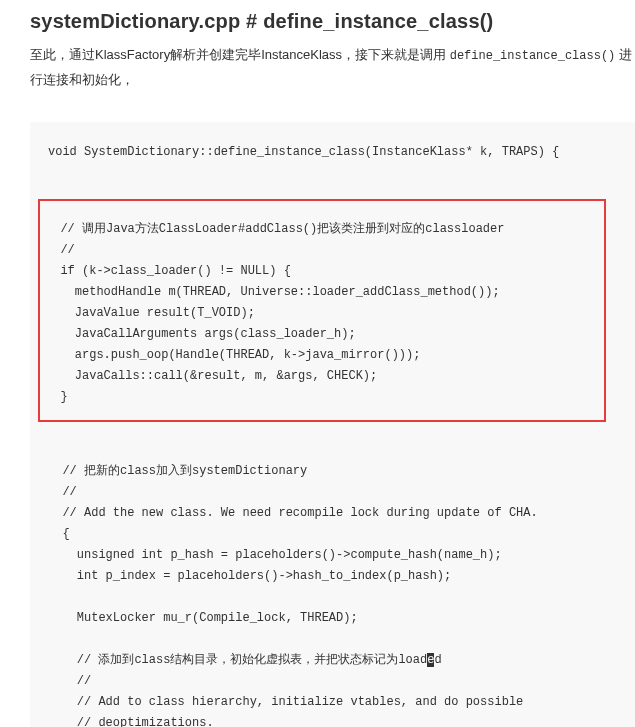 The height and width of the screenshot is (727, 635). Describe the element at coordinates (533, 56) in the screenshot. I see `intro-code: define_instance_class()` at that location.